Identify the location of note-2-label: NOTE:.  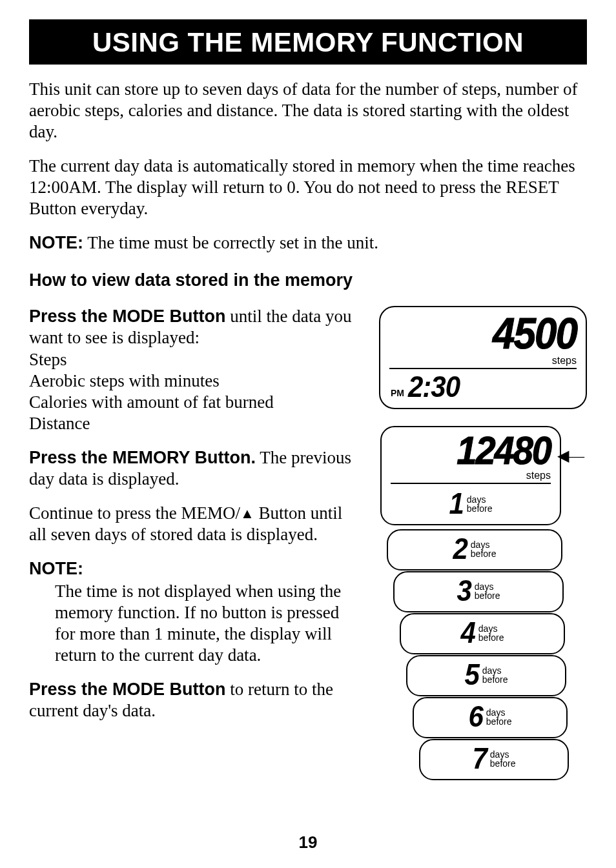
(56, 569).